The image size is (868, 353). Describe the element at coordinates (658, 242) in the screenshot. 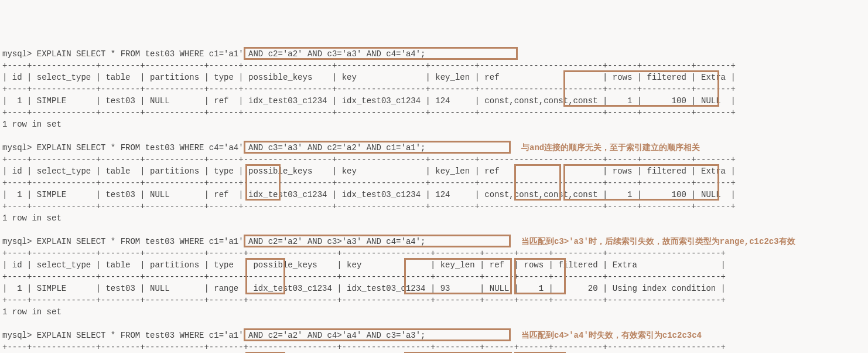

I see `annotation-note: 当匹配到c3>'a3'时，后续索引失效，故而索引类型为range,c1c2c3有…` at that location.